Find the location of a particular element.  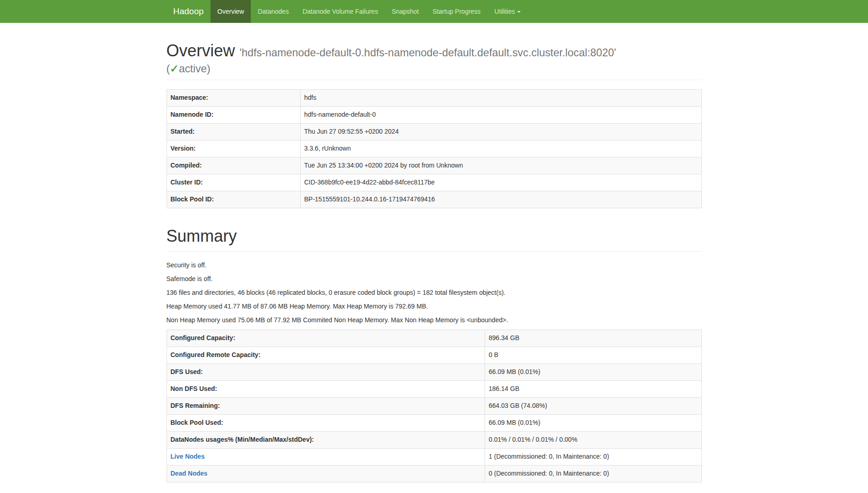

nav-link-datanodes: Datanodes is located at coordinates (273, 11).